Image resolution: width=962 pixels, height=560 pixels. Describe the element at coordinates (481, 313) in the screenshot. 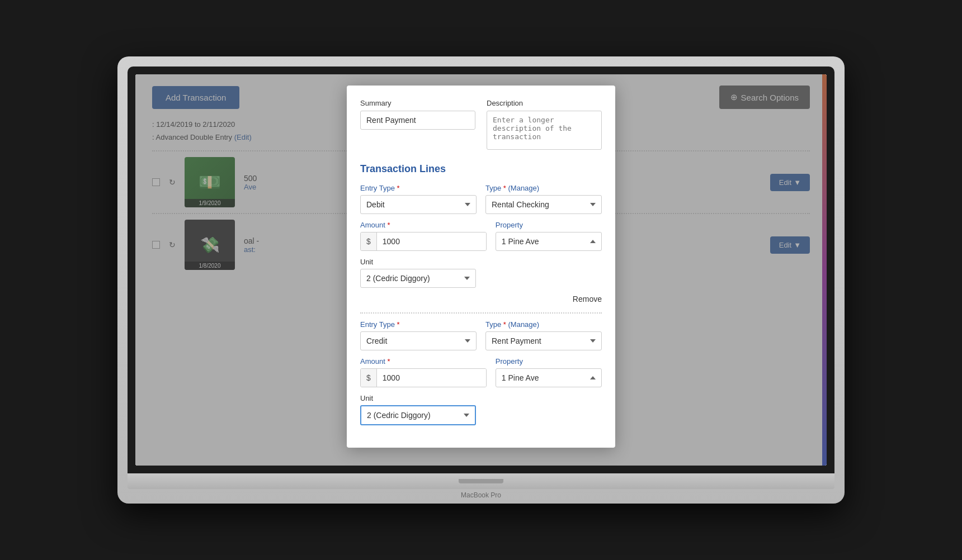

I see `section-divider` at that location.